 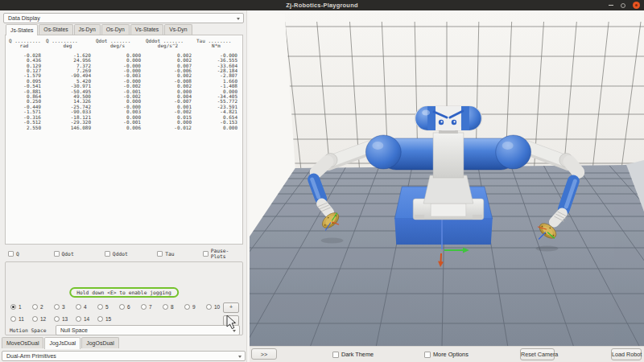 I want to click on column-unit: deg, so click(x=68, y=46).